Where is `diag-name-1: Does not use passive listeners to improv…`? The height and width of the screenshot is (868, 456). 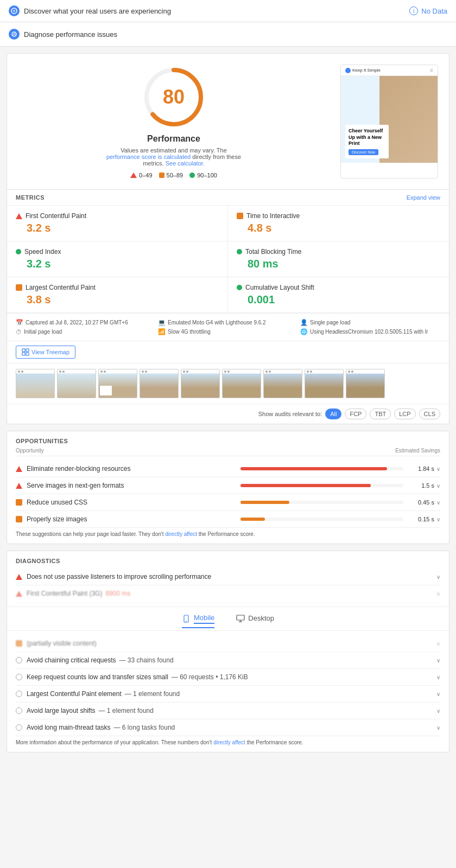
diag-name-1: Does not use passive listeners to improv… is located at coordinates (229, 577).